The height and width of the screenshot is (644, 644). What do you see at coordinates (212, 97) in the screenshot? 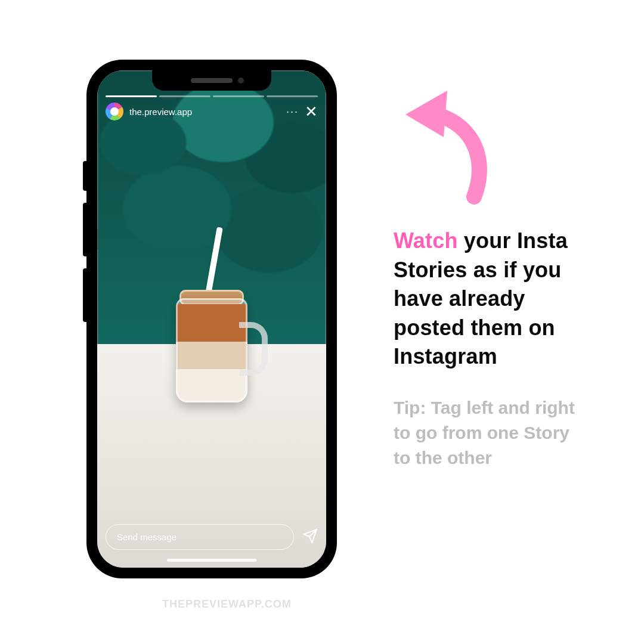
I see `story-progress-bar` at bounding box center [212, 97].